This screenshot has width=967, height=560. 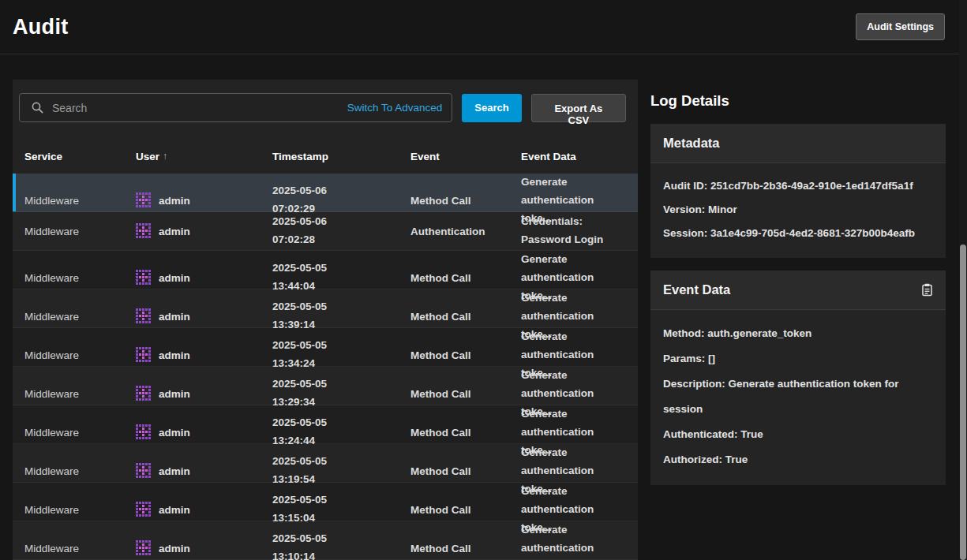 What do you see at coordinates (798, 101) in the screenshot?
I see `log-details-title: Log Details` at bounding box center [798, 101].